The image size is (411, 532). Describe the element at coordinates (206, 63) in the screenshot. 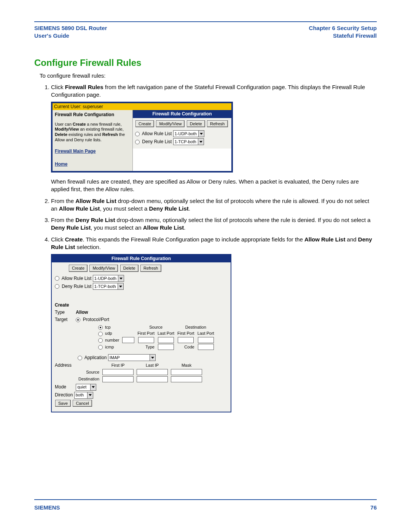

I see `section-title: Configure Firewall Rules` at that location.